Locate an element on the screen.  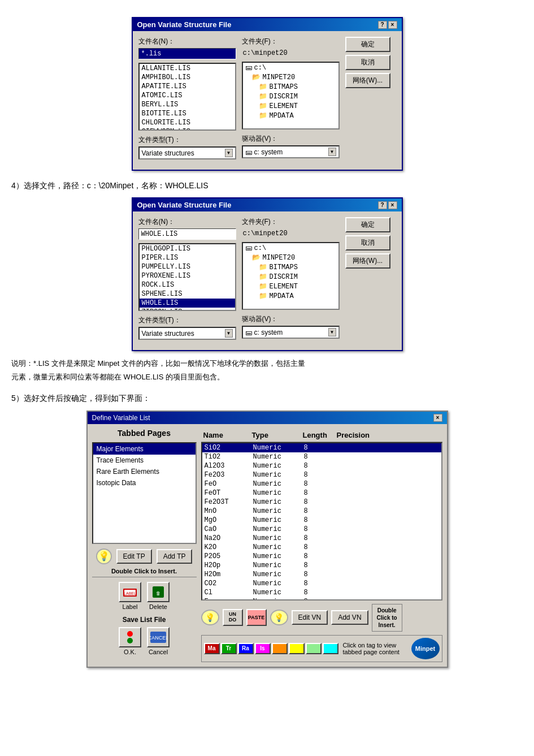
dialog1-network-btn: 网络(W)... is located at coordinates (368, 80).